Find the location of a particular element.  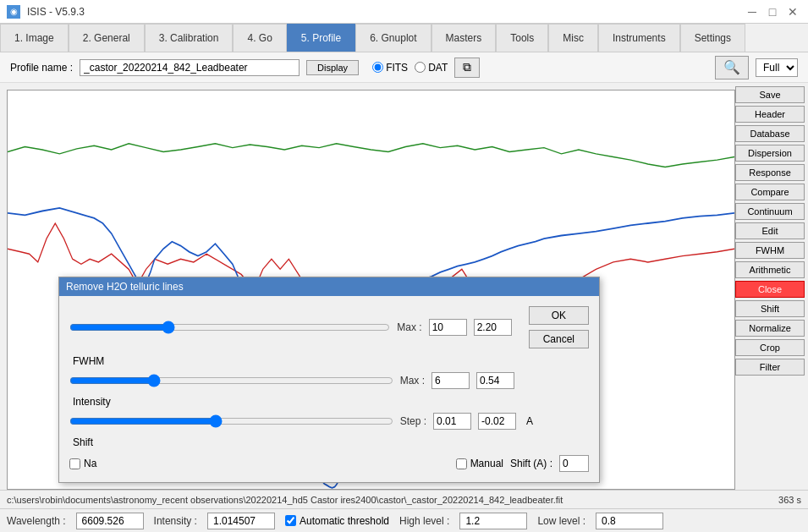

maximize-button: □ is located at coordinates (772, 12).